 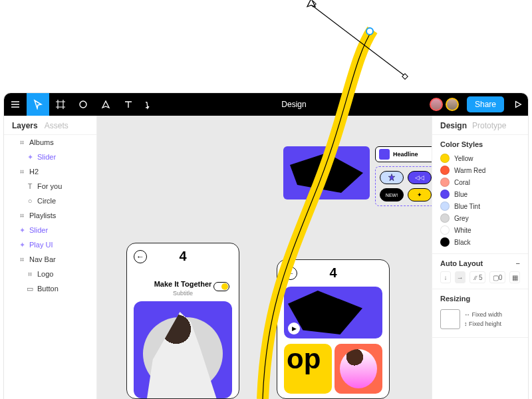 I want to click on layer-logo: ⌗Logo, so click(x=51, y=274).